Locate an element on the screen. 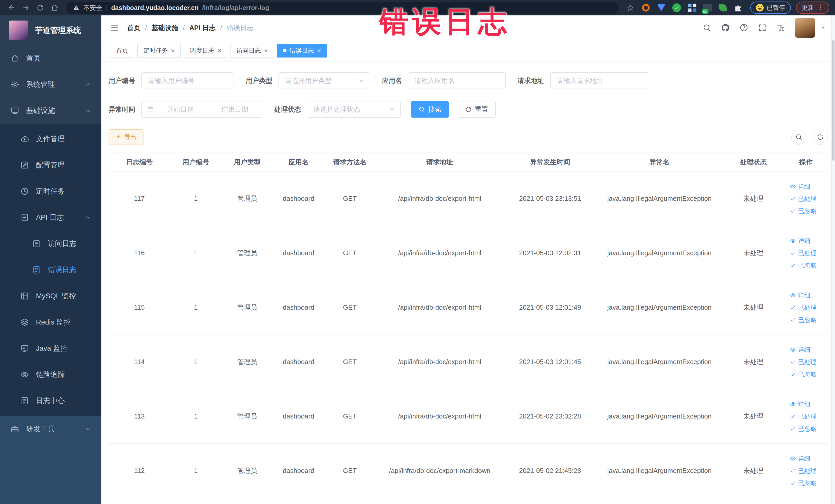 This screenshot has height=504, width=835. user-id-input is located at coordinates (188, 81).